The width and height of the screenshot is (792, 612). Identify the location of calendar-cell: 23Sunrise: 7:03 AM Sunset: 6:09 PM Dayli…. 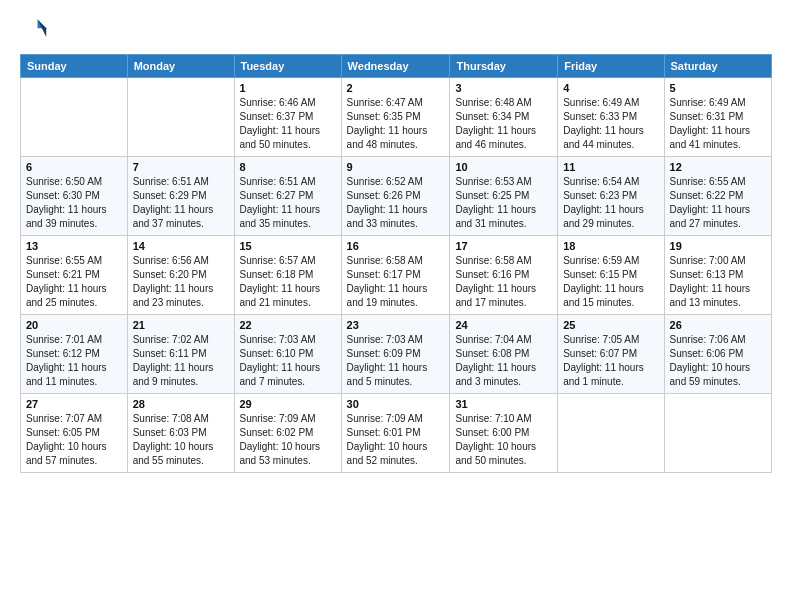
(396, 354).